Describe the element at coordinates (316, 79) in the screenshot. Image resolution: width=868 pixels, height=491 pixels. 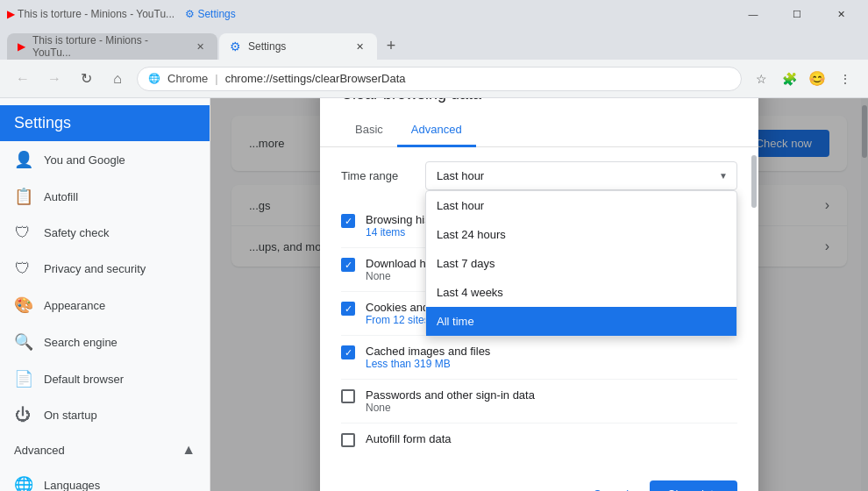
I see `url-text: chrome://settings/clearBrowserData` at that location.